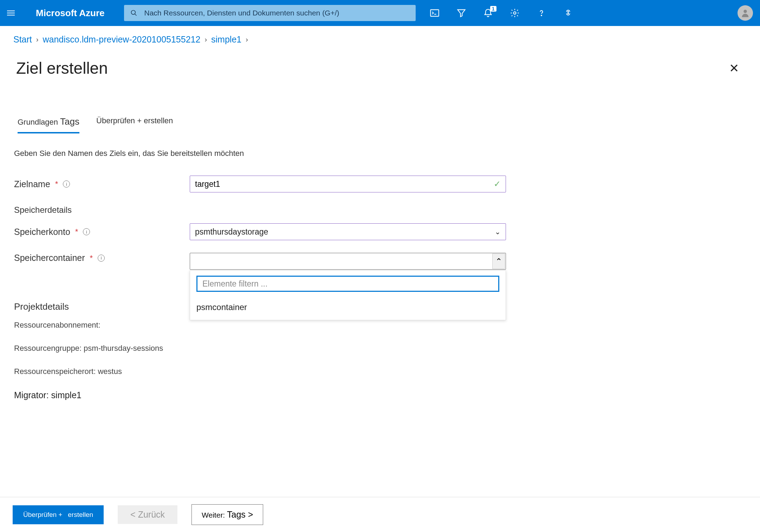 The height and width of the screenshot is (532, 760). Describe the element at coordinates (387, 210) in the screenshot. I see `heading-speicherdetails: Speicherdetails` at that location.